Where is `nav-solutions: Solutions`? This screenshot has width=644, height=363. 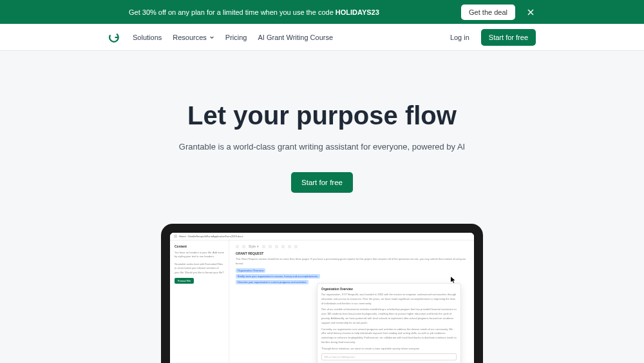
nav-solutions: Solutions is located at coordinates (147, 37).